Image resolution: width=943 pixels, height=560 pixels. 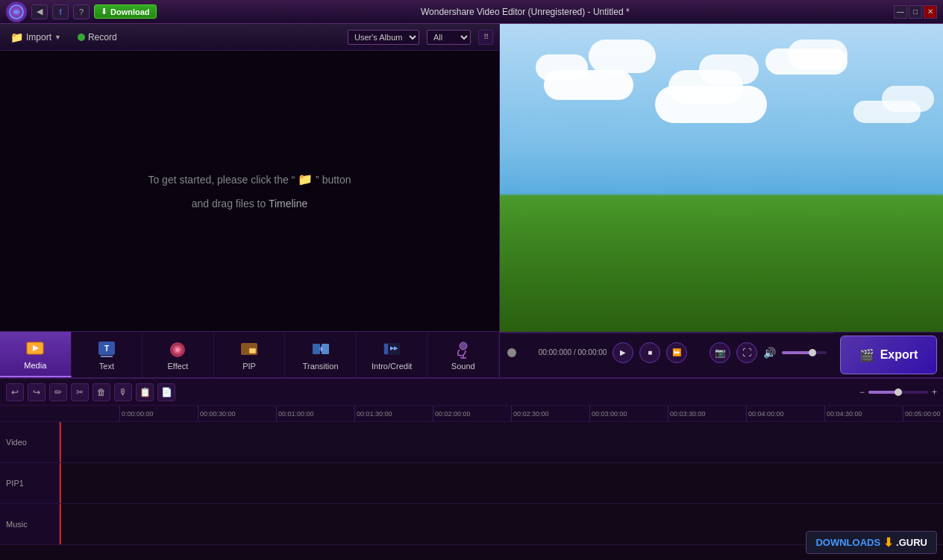 What do you see at coordinates (472, 414) in the screenshot?
I see `ruler-mark-4: 00:02:00:00` at bounding box center [472, 414].